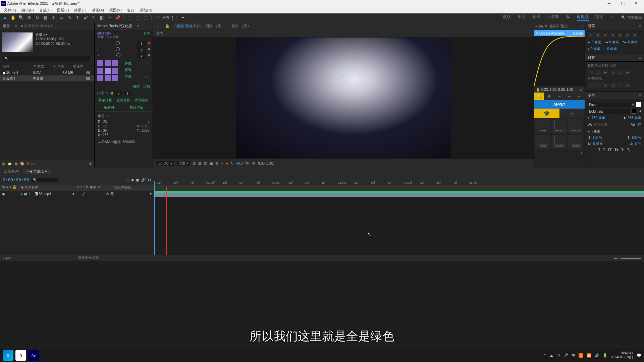  What do you see at coordinates (13, 18) in the screenshot?
I see `hand-tool-icon: ✋` at bounding box center [13, 18].